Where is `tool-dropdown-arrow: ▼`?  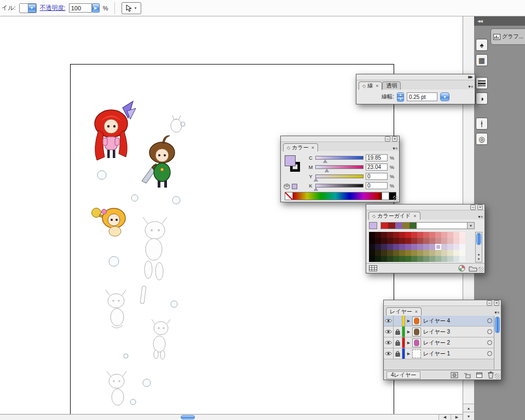 tool-dropdown-arrow: ▼ is located at coordinates (135, 8).